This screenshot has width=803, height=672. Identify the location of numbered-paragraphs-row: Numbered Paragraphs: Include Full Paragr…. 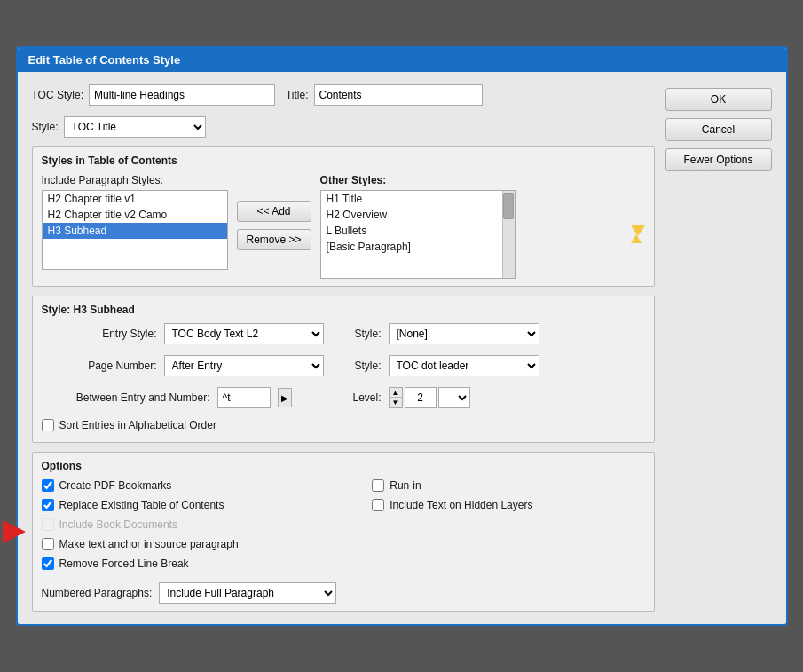
(190, 593).